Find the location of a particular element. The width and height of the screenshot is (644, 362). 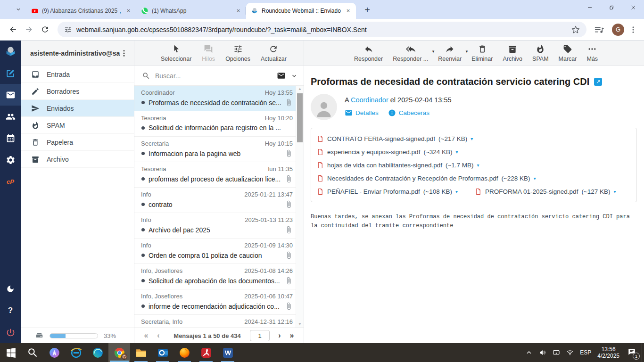

message-toolbar-button: SPAM is located at coordinates (540, 53).